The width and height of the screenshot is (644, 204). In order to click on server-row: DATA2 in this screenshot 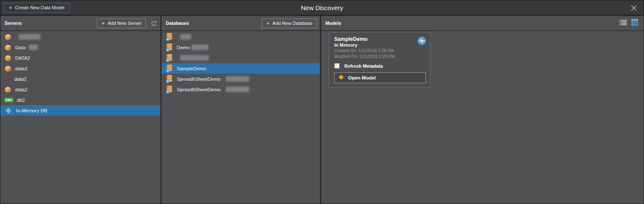, I will do `click(80, 58)`.